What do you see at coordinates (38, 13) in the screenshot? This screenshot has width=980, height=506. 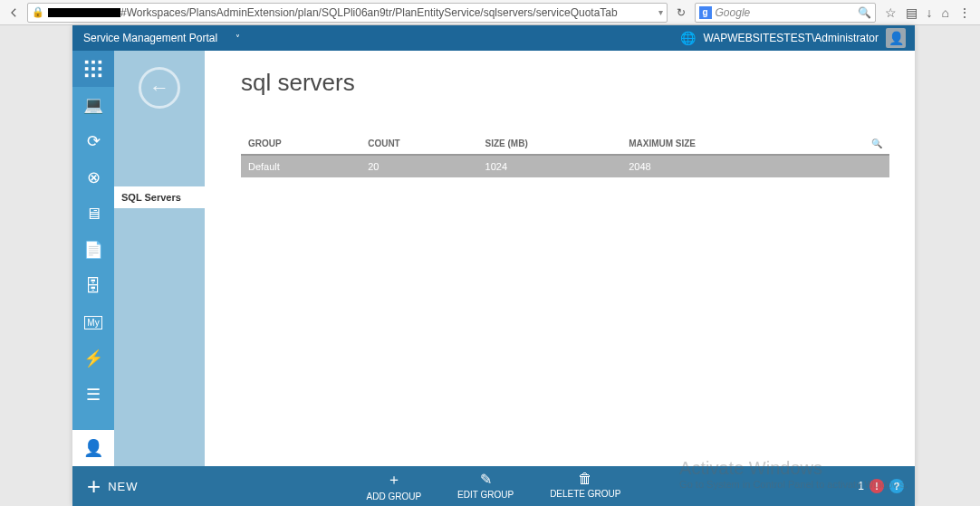 I see `lock-icon: 🔒` at bounding box center [38, 13].